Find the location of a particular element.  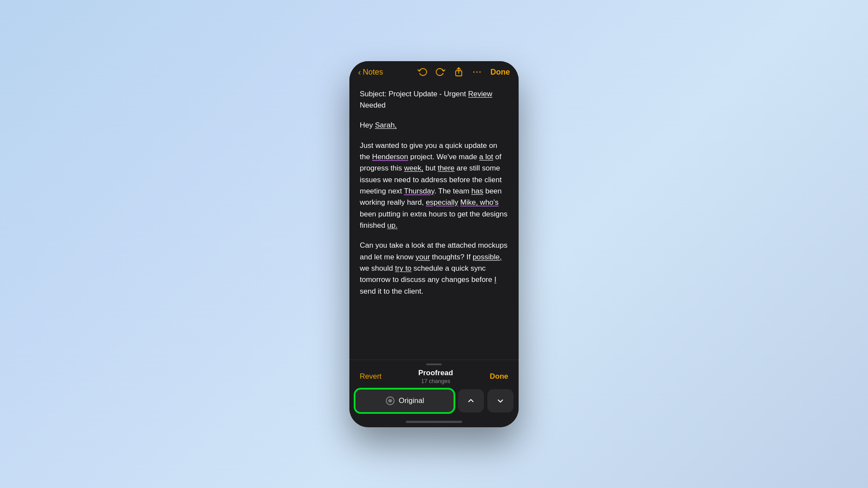

phone-frame: ‹ Notes is located at coordinates (434, 244).